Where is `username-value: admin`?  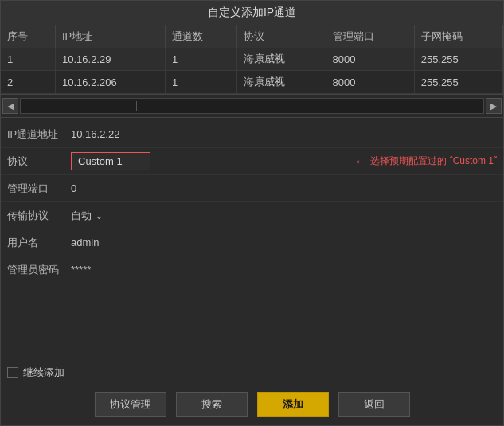
username-value: admin is located at coordinates (283, 242).